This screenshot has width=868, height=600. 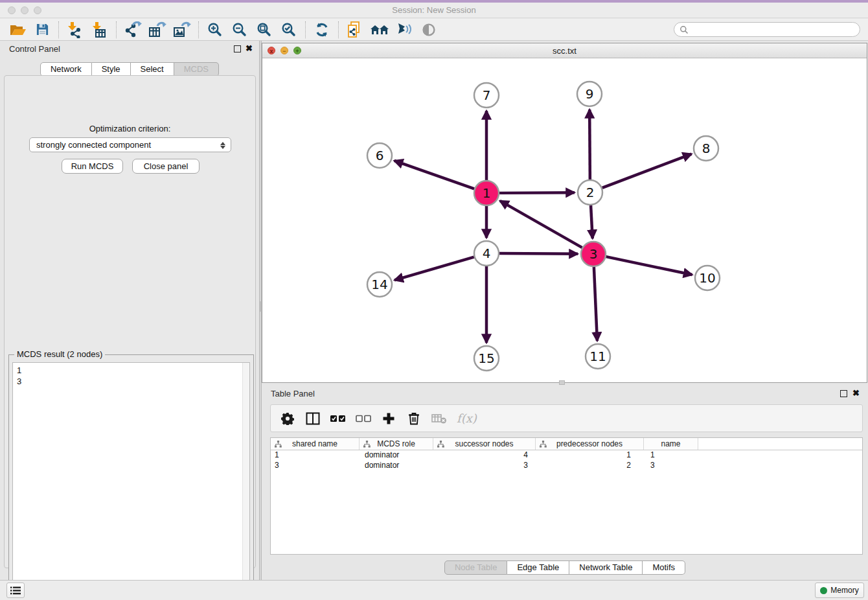 What do you see at coordinates (153, 69) in the screenshot?
I see `tab-select: Select` at bounding box center [153, 69].